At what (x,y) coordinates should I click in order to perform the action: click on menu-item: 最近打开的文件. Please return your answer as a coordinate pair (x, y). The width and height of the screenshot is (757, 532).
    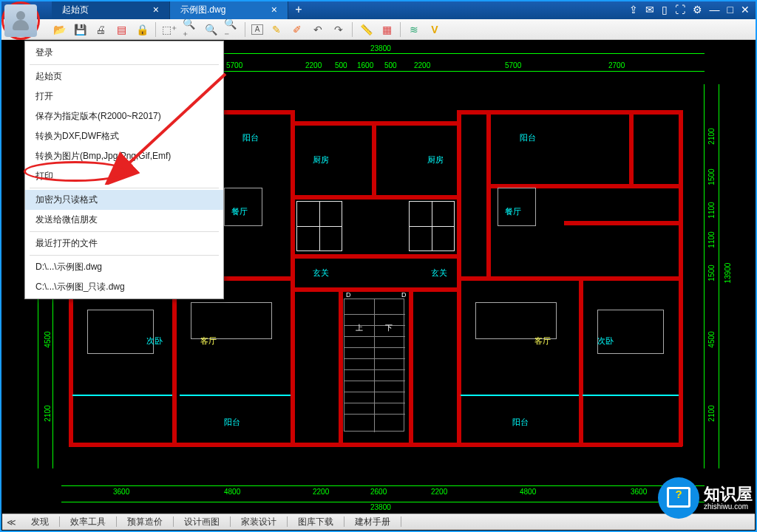
    Looking at the image, I should click on (124, 244).